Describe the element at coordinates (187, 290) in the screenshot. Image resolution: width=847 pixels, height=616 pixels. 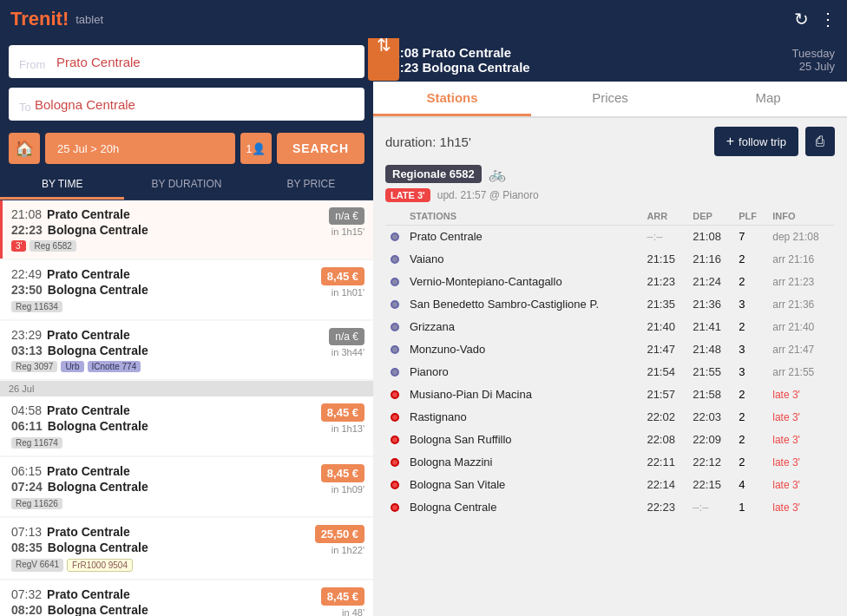
I see `train-item: 22:49Prato Centrale 23:50Bologna Central…` at that location.